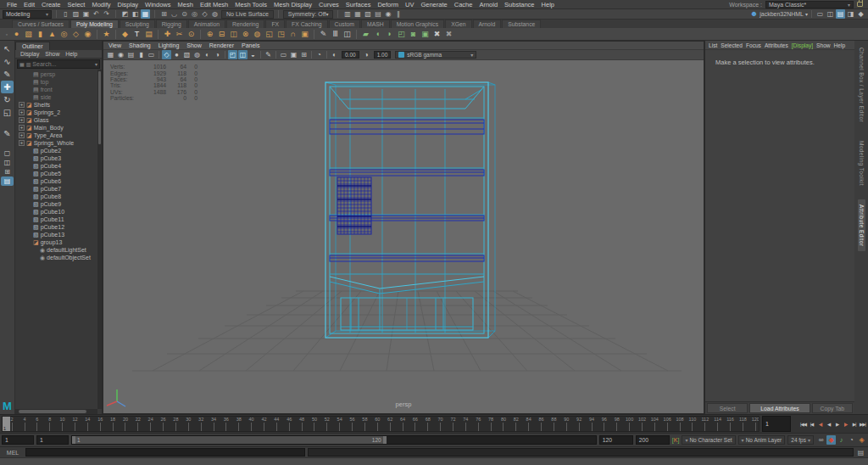 This screenshot has height=465, width=868. Describe the element at coordinates (7, 163) in the screenshot. I see `layout-two-panes: ◫` at that location.